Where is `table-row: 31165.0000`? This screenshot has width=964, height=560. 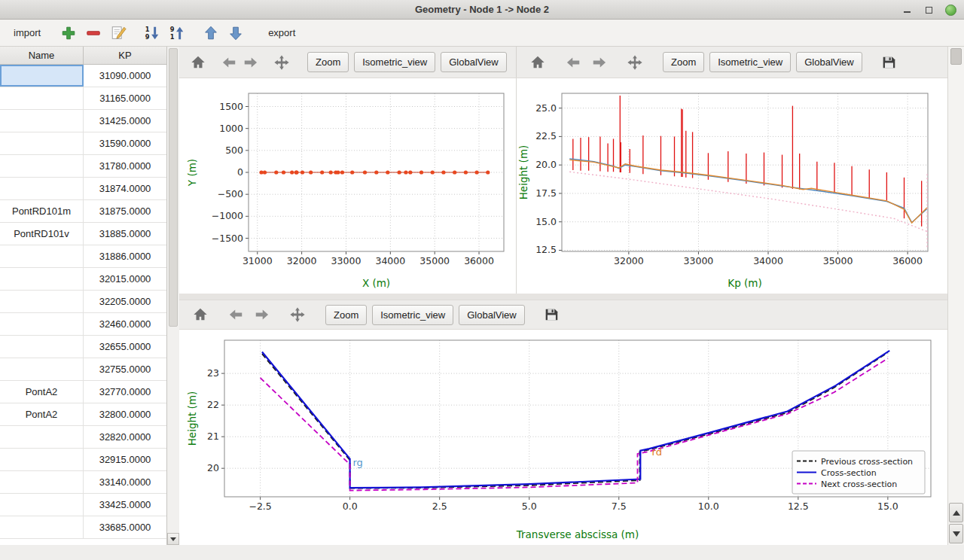 table-row: 31165.0000 is located at coordinates (83, 99).